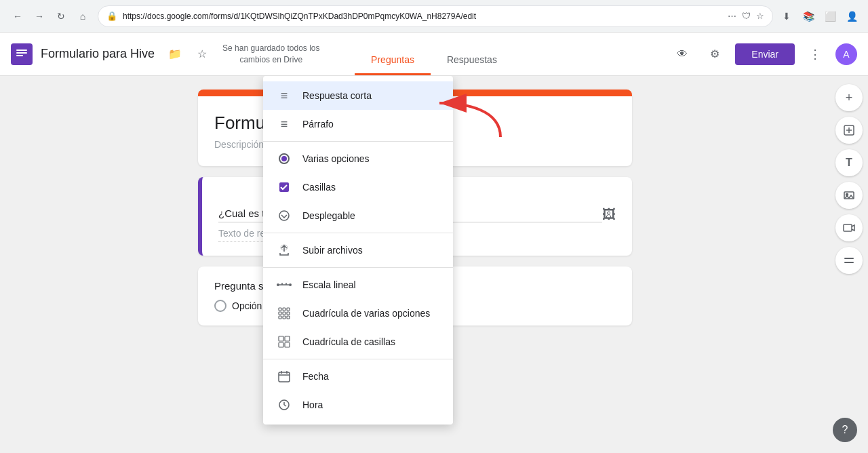  I want to click on dropdown-label-varias-opciones: Varias opciones, so click(336, 159).